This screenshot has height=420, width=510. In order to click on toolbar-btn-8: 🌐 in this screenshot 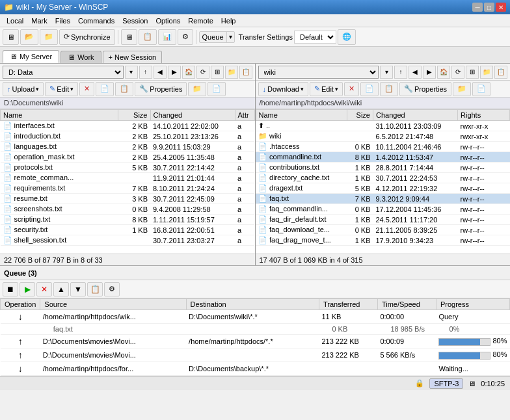, I will do `click(347, 37)`.